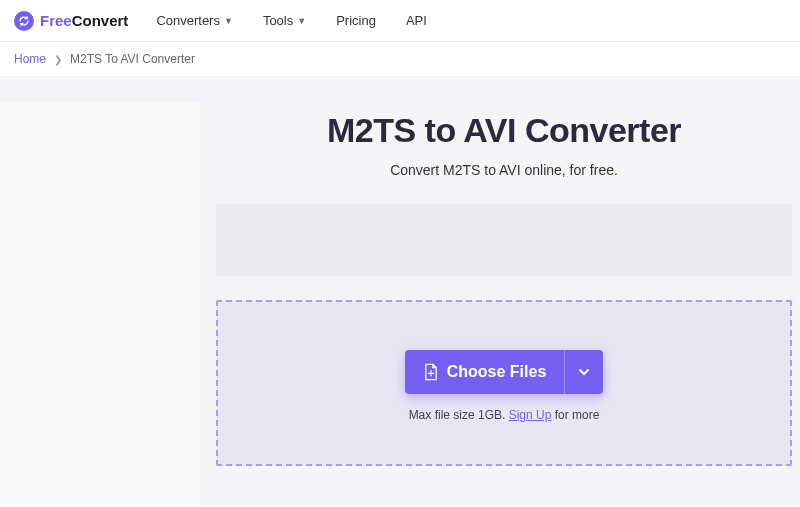 The width and height of the screenshot is (800, 507). What do you see at coordinates (71, 21) in the screenshot?
I see `logo: FreeConvert` at bounding box center [71, 21].